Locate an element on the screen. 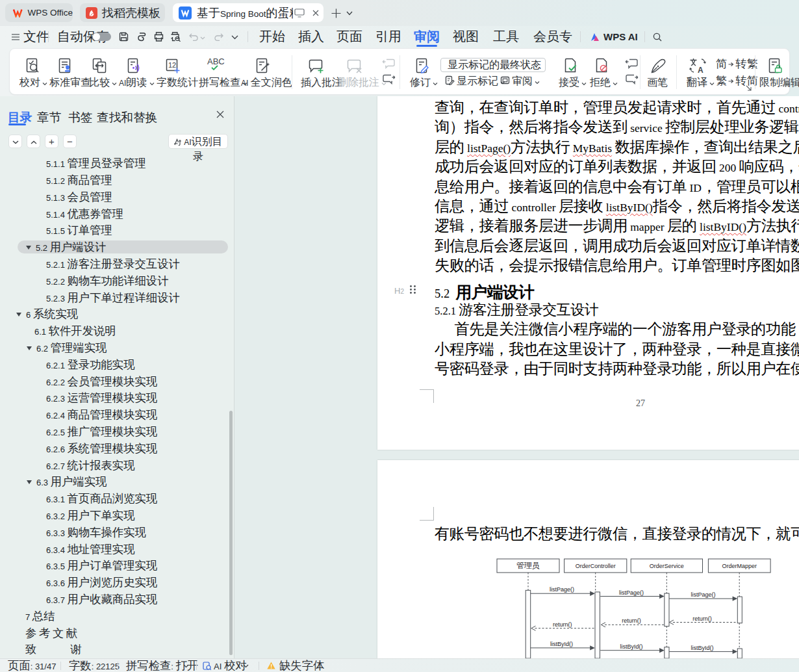  svg-text: ABC is located at coordinates (216, 62).